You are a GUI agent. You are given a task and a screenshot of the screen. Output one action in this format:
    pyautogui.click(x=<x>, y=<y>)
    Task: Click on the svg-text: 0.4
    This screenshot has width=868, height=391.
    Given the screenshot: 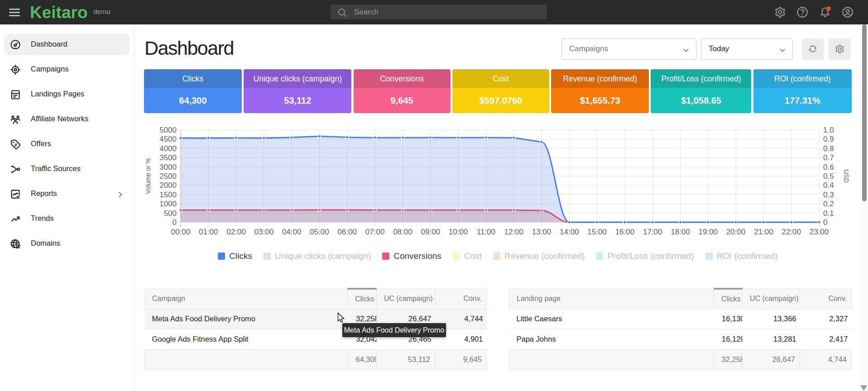 What is the action you would take?
    pyautogui.click(x=829, y=186)
    